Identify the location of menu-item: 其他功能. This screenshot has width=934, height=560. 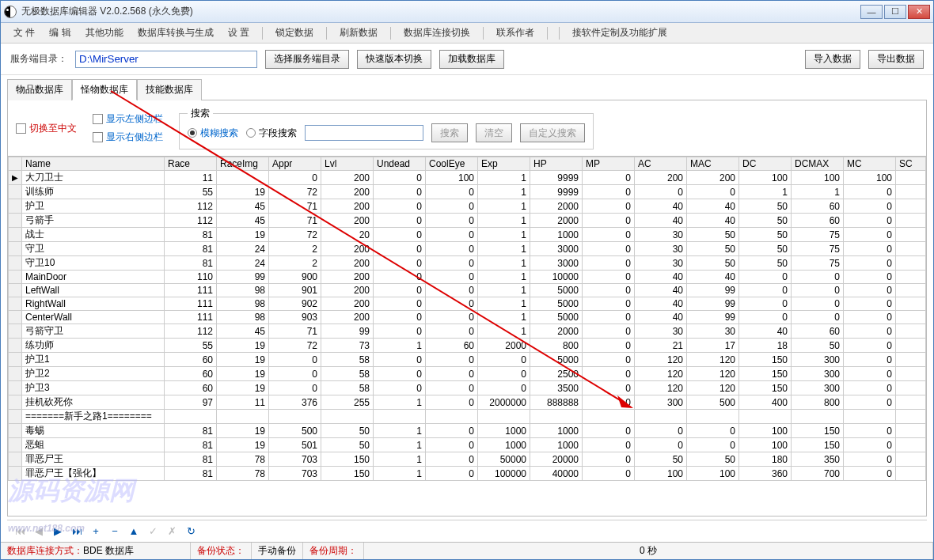
(104, 33).